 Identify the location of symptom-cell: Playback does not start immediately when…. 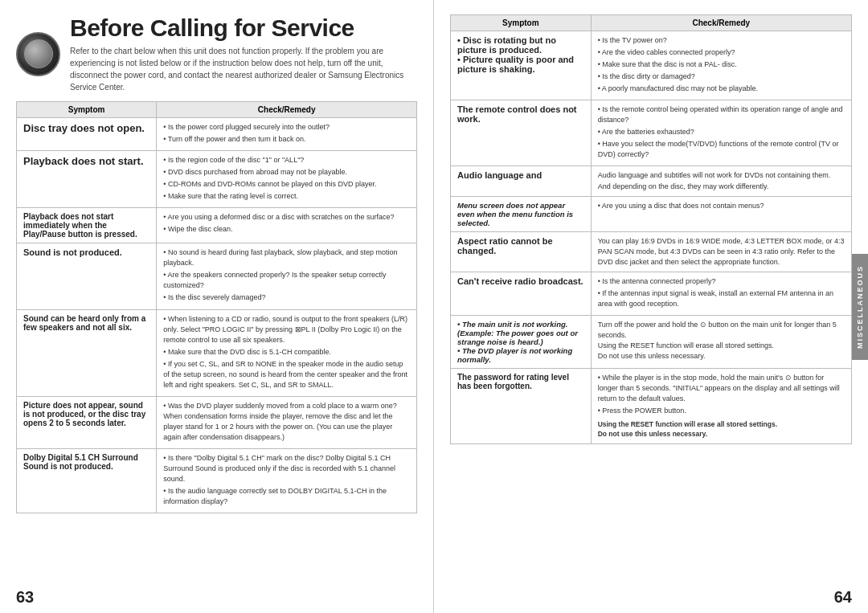
(87, 226).